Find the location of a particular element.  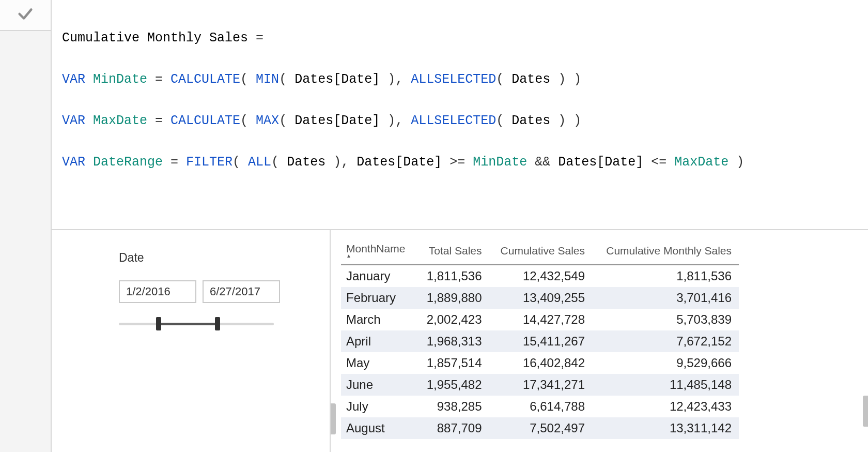

cell-cum_monthly: 12,423,433 is located at coordinates (665, 406).